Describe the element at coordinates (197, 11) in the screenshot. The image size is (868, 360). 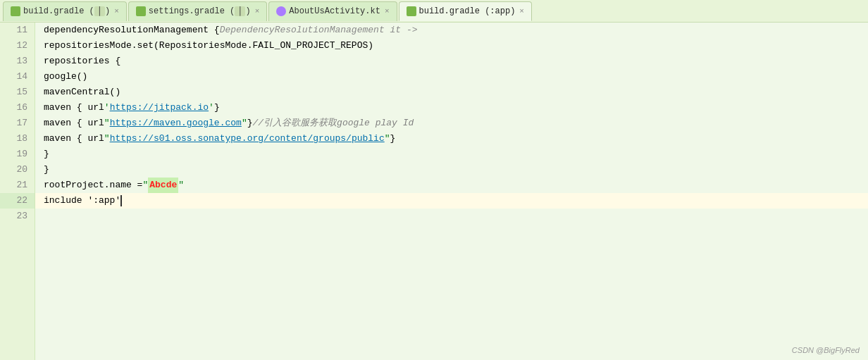
I see `tab-settings-gradle: settings.gradle (│)×` at that location.